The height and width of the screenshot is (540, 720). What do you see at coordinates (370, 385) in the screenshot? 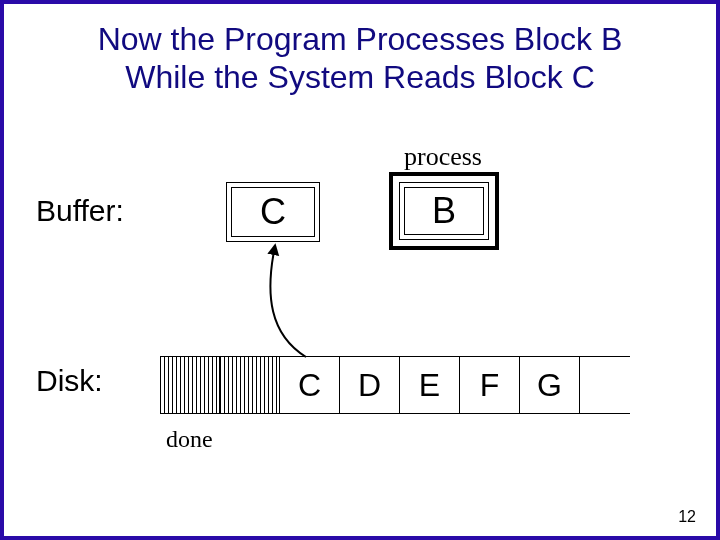
I see `disk-cell: D` at bounding box center [370, 385].